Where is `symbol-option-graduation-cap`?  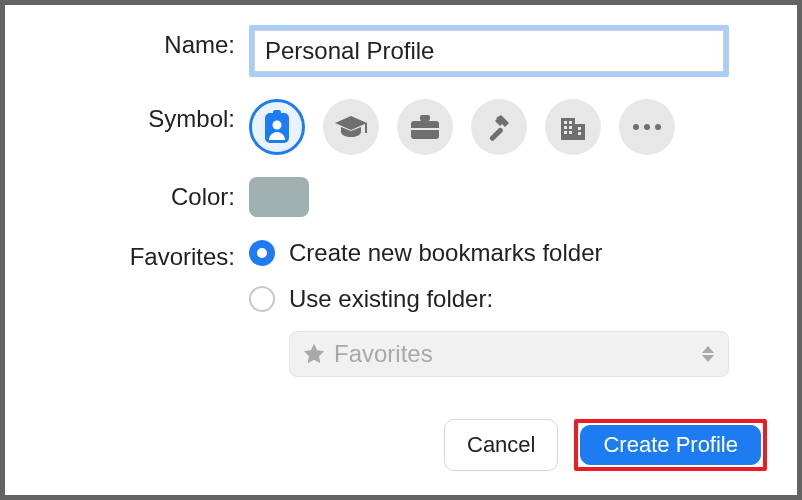 symbol-option-graduation-cap is located at coordinates (351, 127).